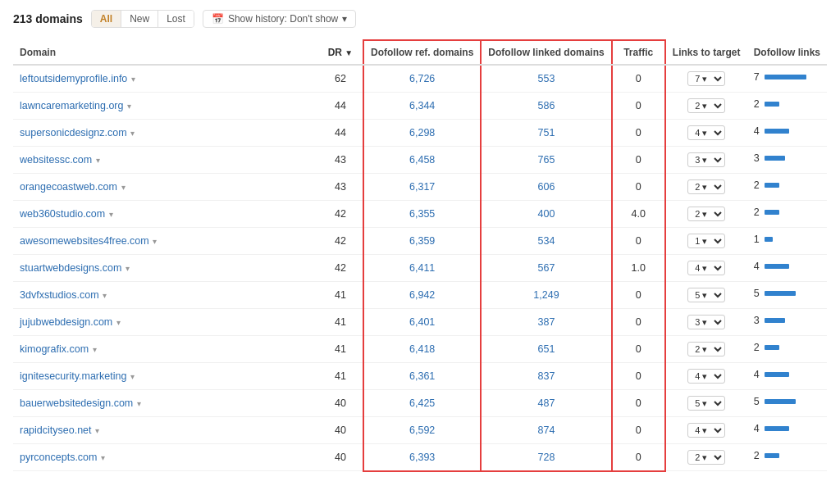 Image resolution: width=840 pixels, height=504 pixels. Describe the element at coordinates (546, 457) in the screenshot. I see `dofollow-linked-link: 728` at that location.